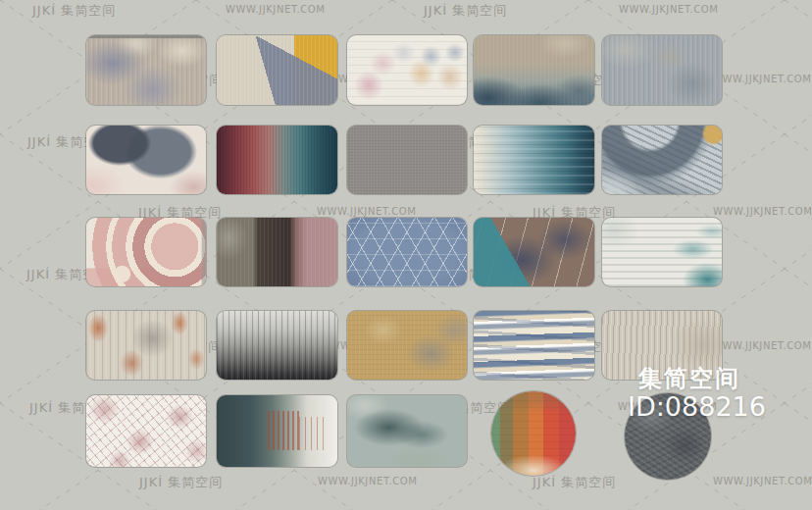 This screenshot has height=510, width=812. I want to click on rug-swatch-washed-denim-gray, so click(662, 71).